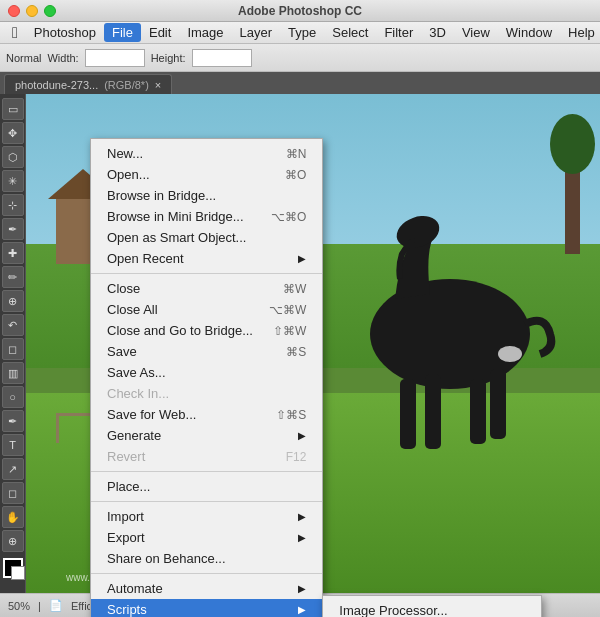 This screenshot has width=600, height=617. Describe the element at coordinates (300, 58) in the screenshot. I see `options-bar: Normal Width: Height:` at that location.